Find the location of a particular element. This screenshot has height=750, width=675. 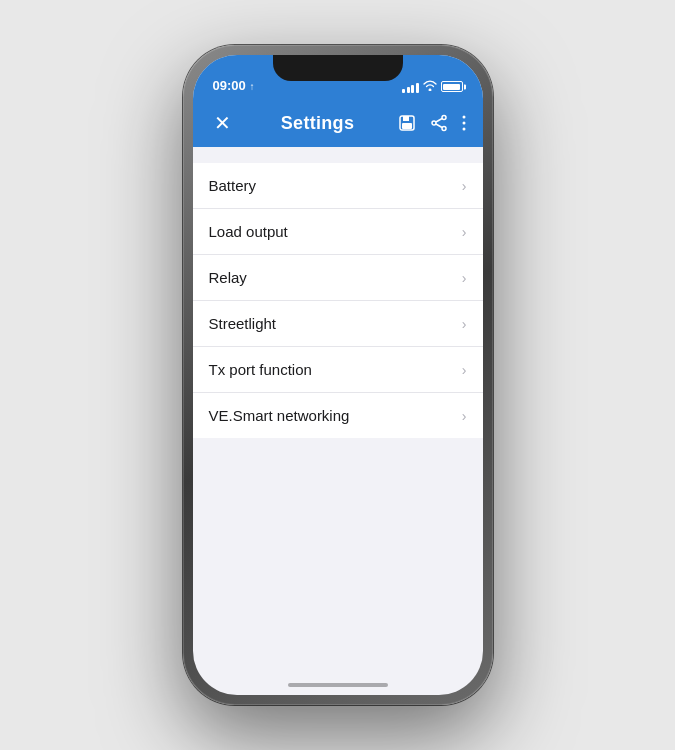

header-title: Settings is located at coordinates (318, 124).